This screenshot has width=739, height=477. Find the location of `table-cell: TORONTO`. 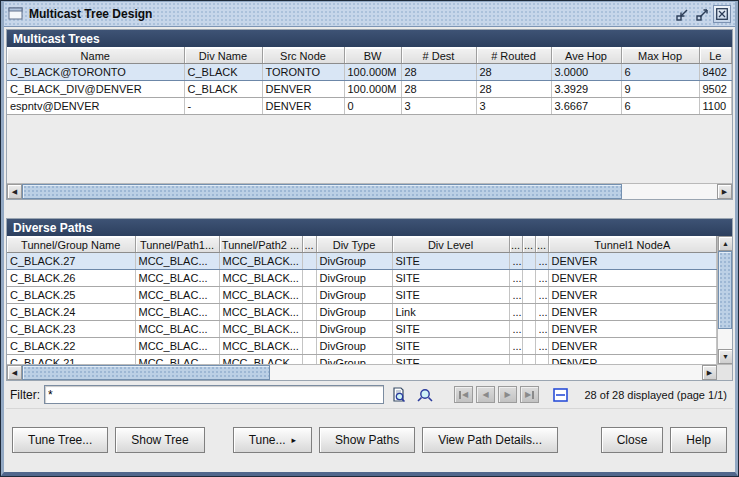

table-cell: TORONTO is located at coordinates (303, 72).